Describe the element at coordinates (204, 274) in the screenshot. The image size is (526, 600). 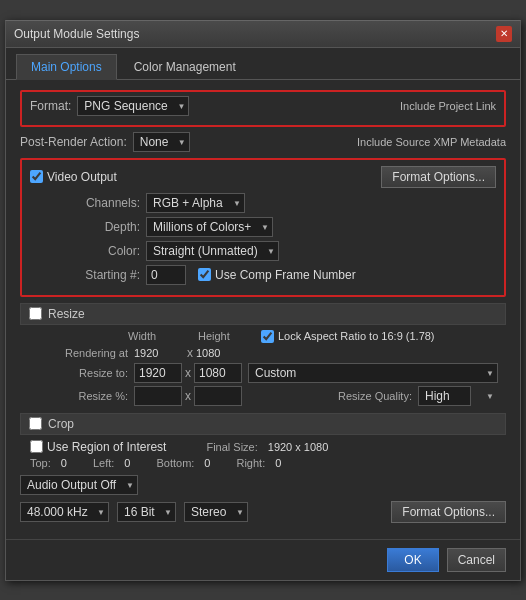
I see `use-comp-frame-checkbox` at that location.